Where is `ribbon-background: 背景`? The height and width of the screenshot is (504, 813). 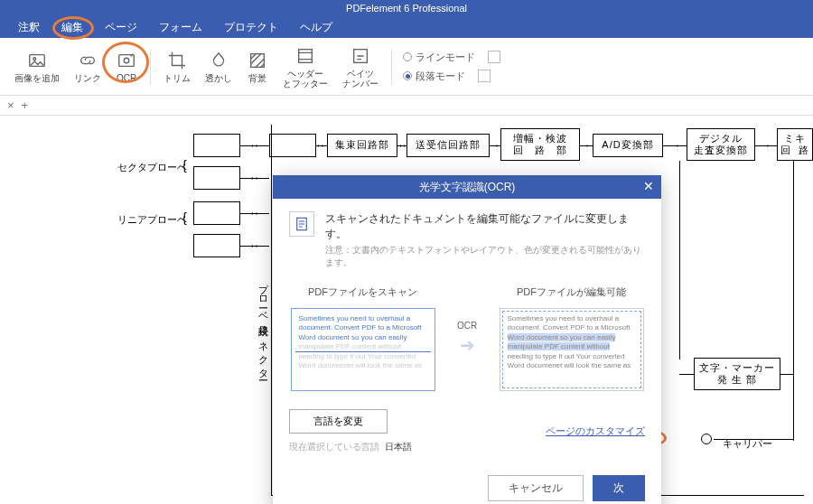
ribbon-background: 背景 is located at coordinates (257, 67).